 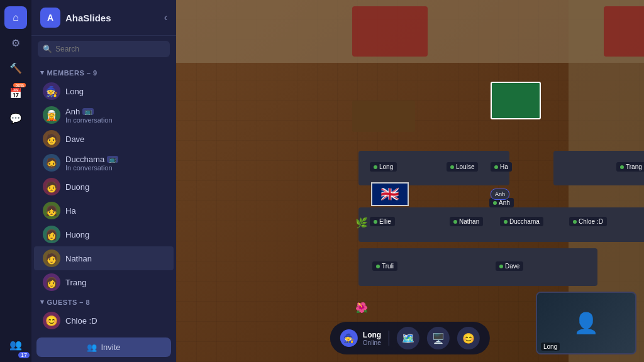 What do you see at coordinates (166, 18) in the screenshot?
I see `collapse-button: ‹` at bounding box center [166, 18].